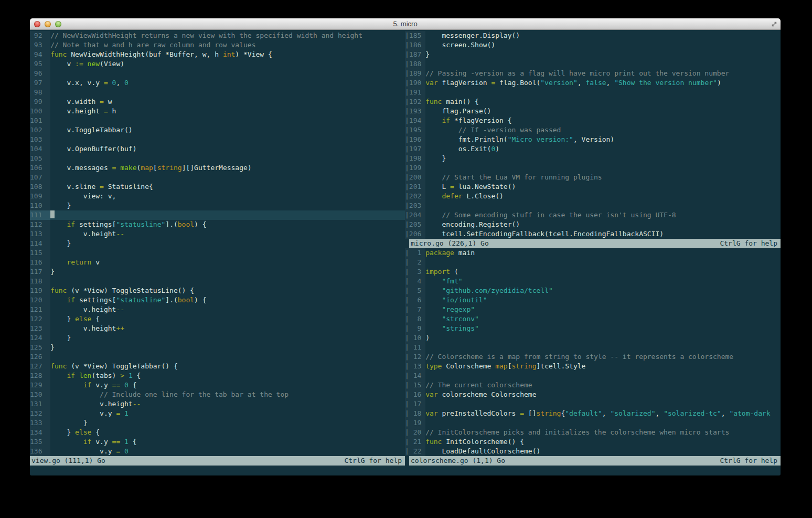 Image resolution: width=812 pixels, height=518 pixels. Describe the element at coordinates (593, 329) in the screenshot. I see `code-line: | 9 "strings"` at that location.